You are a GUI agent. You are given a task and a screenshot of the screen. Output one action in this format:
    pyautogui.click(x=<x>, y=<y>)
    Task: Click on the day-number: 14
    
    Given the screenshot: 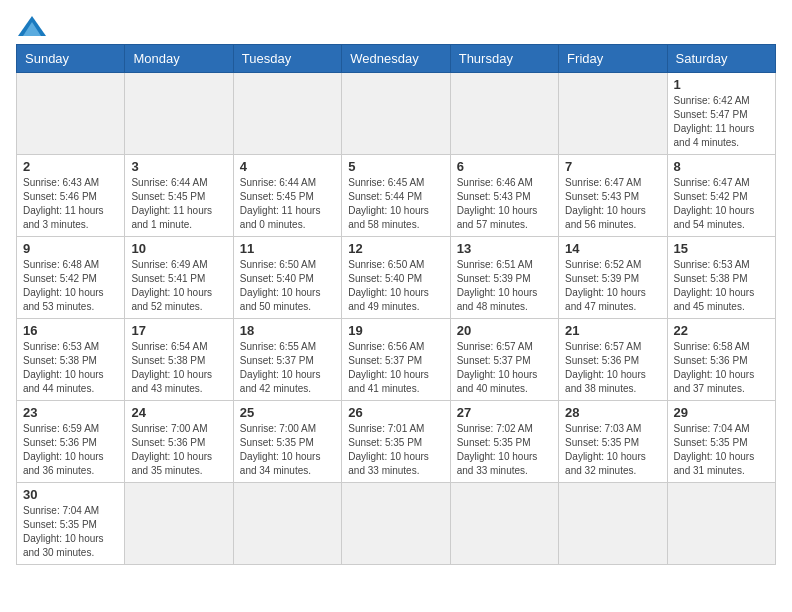 What is the action you would take?
    pyautogui.click(x=612, y=248)
    